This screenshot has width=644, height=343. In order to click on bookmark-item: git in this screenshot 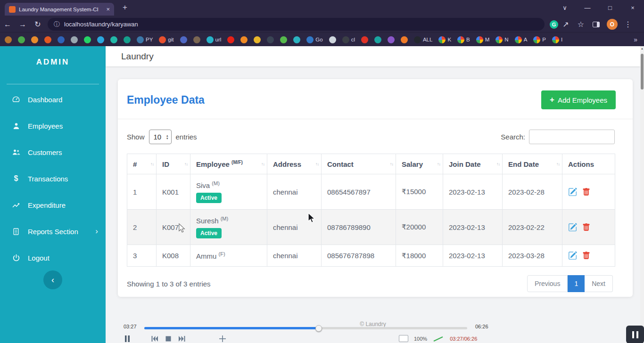, I will do `click(166, 40)`.